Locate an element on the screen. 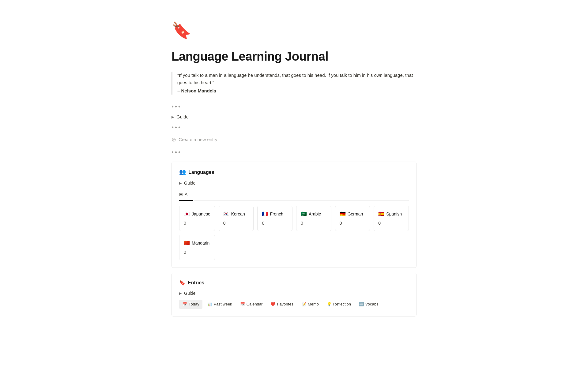 The image size is (588, 367). entries-database: 🔖 Entries ▶ Guide 📅 Today 📊 Past week 📅 … is located at coordinates (294, 294).